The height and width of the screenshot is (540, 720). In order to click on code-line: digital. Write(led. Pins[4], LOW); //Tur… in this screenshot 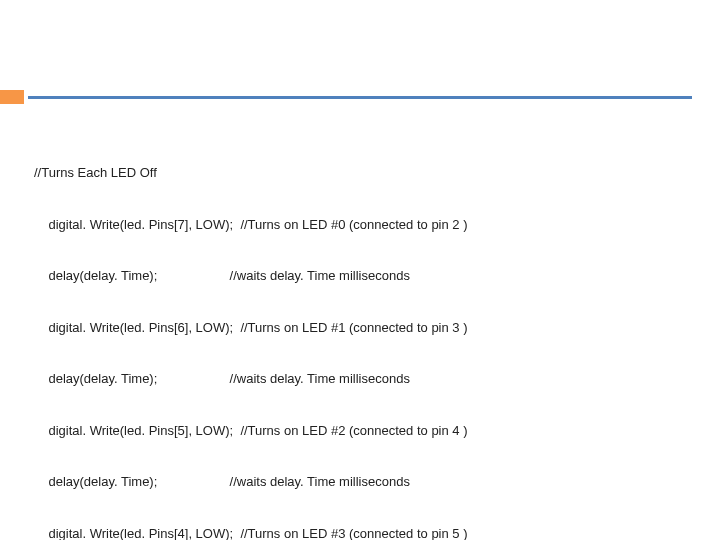, I will do `click(360, 532)`.